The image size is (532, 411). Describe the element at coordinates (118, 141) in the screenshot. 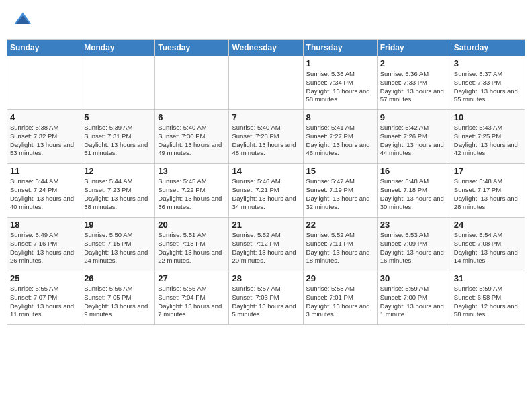

I see `cell-daylight-info: Sunrise: 5:39 AM Sunset: 7:31 PM Dayligh…` at that location.